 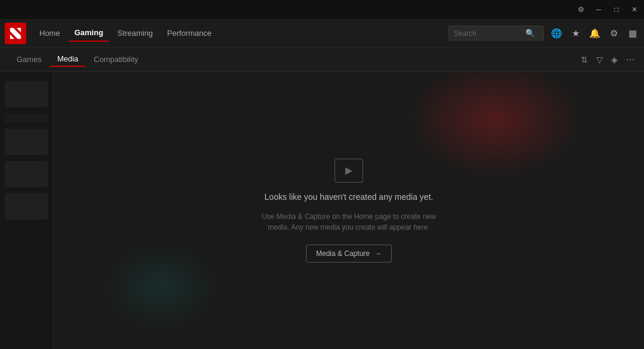 I want to click on nav-gaming: Gaming, so click(x=89, y=33).